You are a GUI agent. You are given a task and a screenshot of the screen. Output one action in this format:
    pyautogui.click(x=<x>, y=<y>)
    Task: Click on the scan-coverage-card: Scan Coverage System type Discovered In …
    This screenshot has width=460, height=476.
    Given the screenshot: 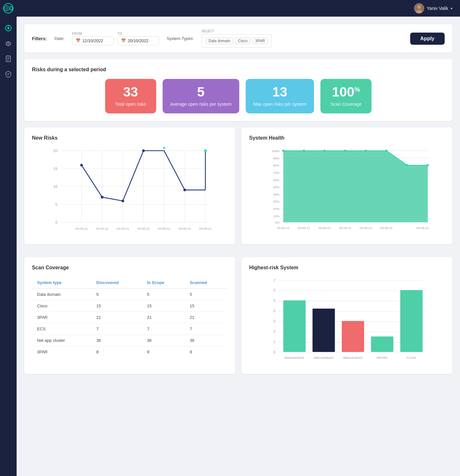 What is the action you would take?
    pyautogui.click(x=130, y=316)
    